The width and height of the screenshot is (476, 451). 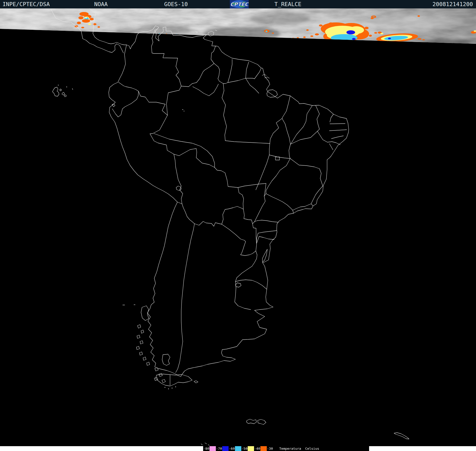 What do you see at coordinates (26, 4) in the screenshot?
I see `agency-label: INPE/CPTEC/DSA` at bounding box center [26, 4].